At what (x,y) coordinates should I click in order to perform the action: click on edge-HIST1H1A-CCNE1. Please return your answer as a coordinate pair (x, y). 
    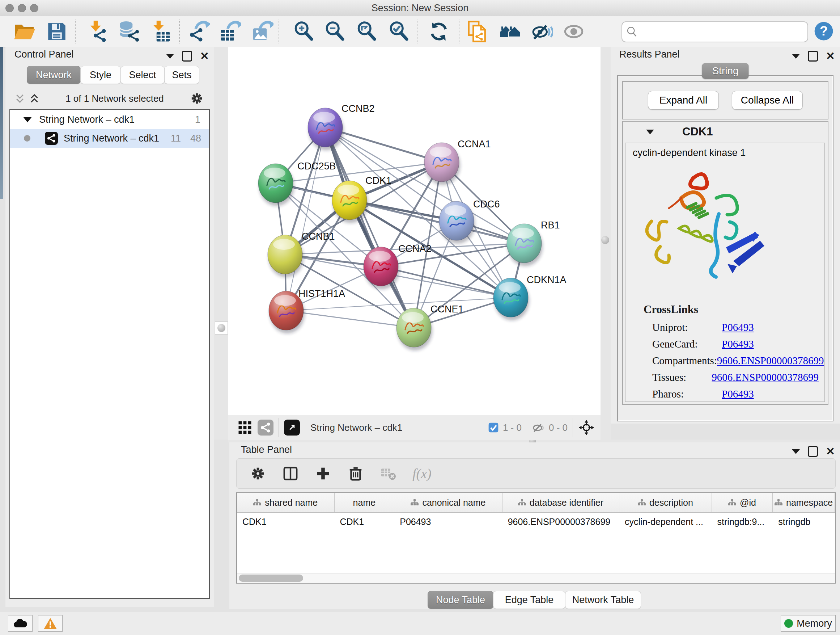
    Looking at the image, I should click on (350, 319).